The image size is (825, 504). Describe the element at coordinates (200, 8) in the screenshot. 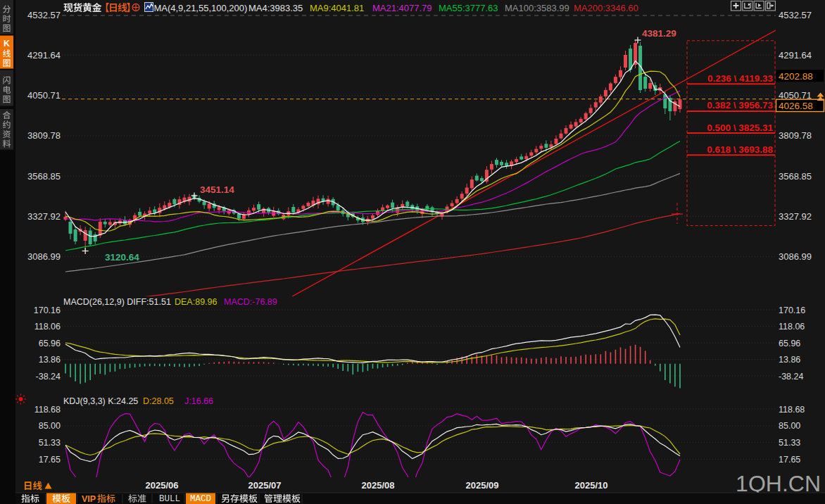

I see `svg-text: MA(4,9,21,55,100,200)` at that location.